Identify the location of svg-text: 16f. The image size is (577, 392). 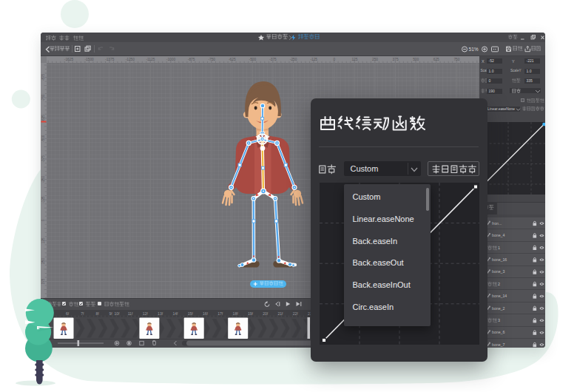
(206, 314).